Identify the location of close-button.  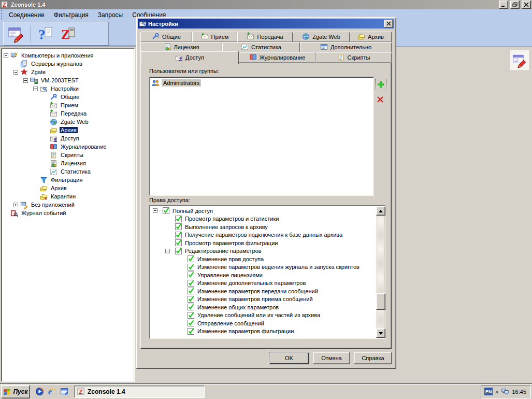
(526, 5).